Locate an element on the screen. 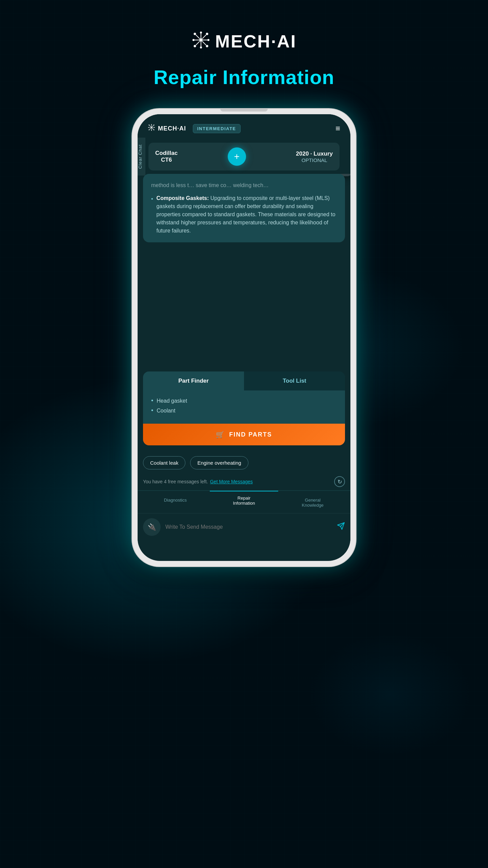  car-package: OPTIONAL is located at coordinates (314, 160).